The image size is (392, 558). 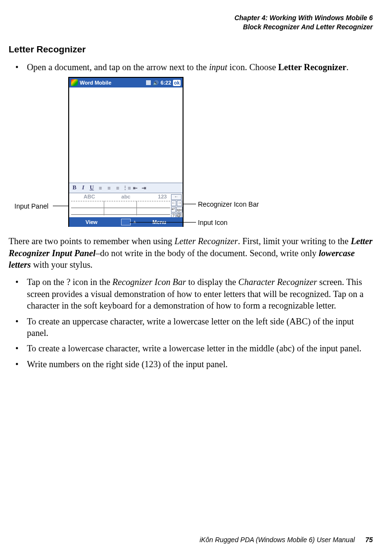 What do you see at coordinates (173, 210) in the screenshot?
I see `enter-icon: ↵` at bounding box center [173, 210].